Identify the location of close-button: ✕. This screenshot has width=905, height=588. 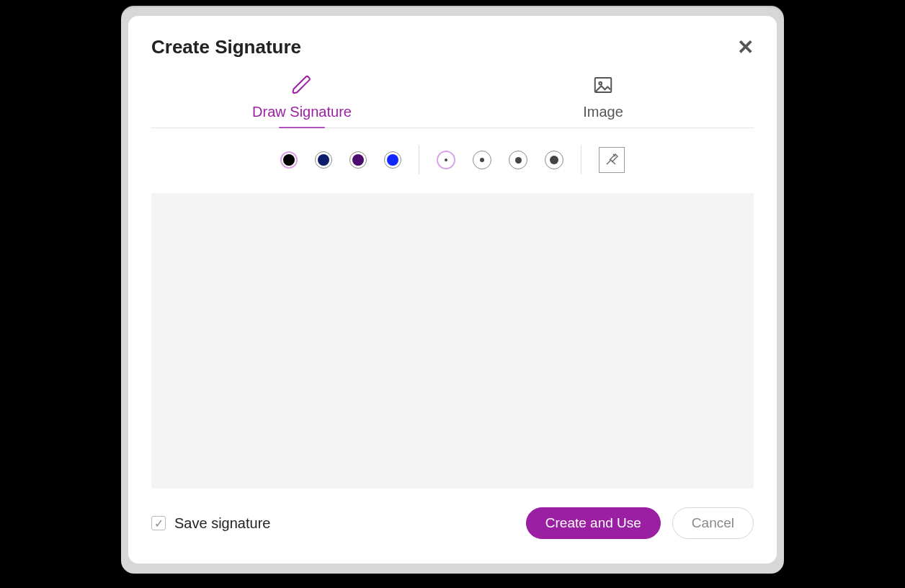
(745, 48).